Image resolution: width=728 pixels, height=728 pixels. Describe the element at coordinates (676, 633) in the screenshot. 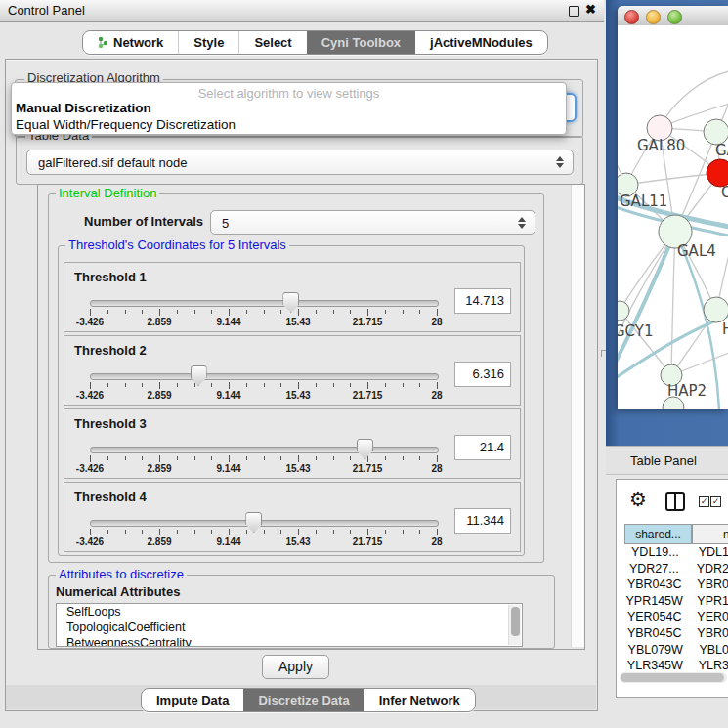

I see `table-row: YBR045CYBR0` at that location.